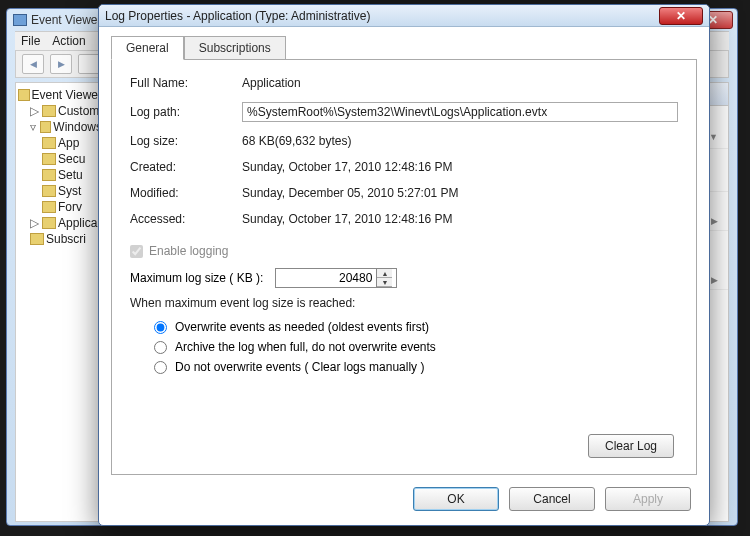  What do you see at coordinates (60, 223) in the screenshot?
I see `tree-applications: ▷Applica` at bounding box center [60, 223].